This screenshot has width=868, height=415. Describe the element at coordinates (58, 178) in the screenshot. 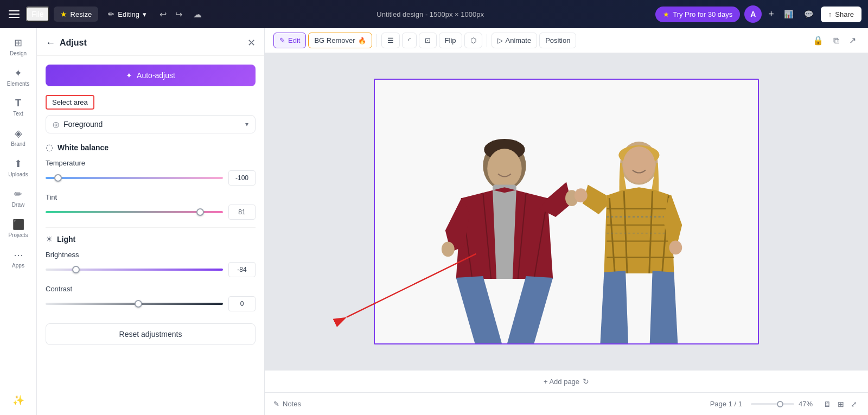

I see `temperature-thumb` at that location.